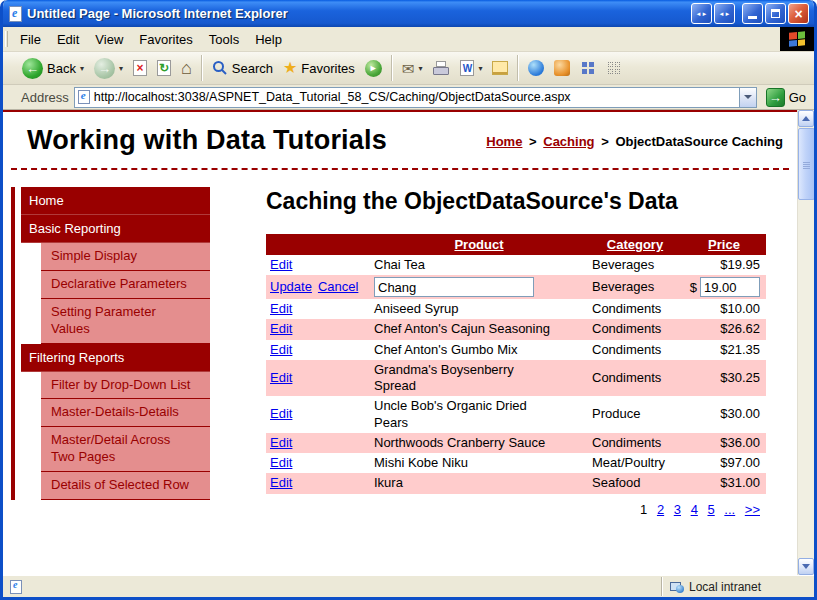 The image size is (817, 600). Describe the element at coordinates (660, 510) in the screenshot. I see `pager-link-2: 2` at that location.